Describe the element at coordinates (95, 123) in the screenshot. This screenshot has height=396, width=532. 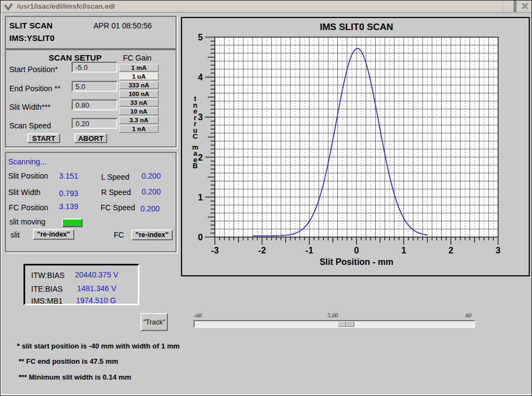
I see `scan-speed-input` at that location.